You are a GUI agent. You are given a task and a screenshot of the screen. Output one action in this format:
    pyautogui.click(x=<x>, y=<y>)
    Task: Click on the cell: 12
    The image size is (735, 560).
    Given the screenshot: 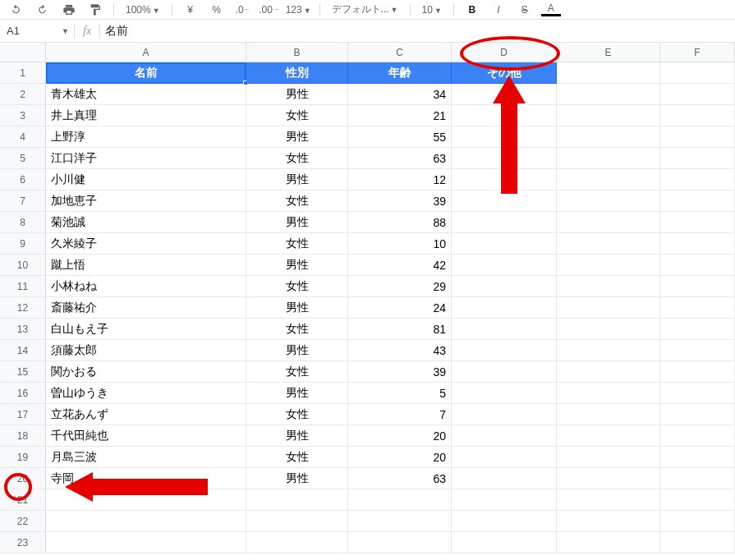 What is the action you would take?
    pyautogui.click(x=400, y=180)
    